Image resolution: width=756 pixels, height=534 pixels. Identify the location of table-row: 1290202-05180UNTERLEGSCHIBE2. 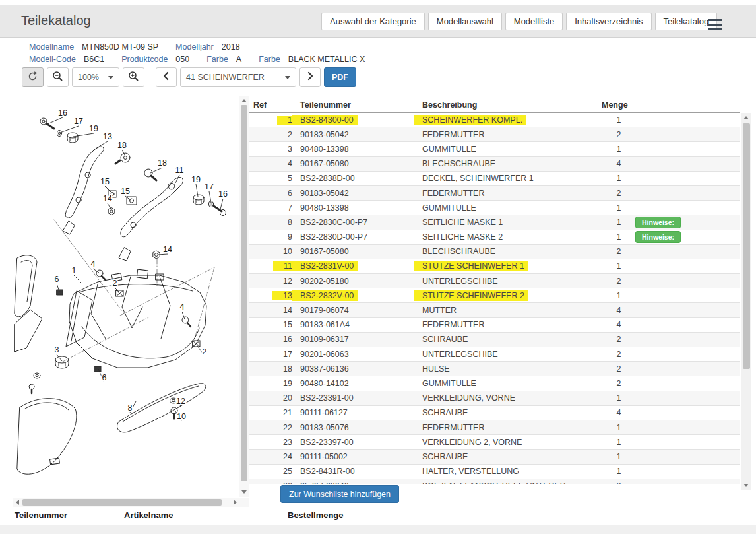
(495, 281).